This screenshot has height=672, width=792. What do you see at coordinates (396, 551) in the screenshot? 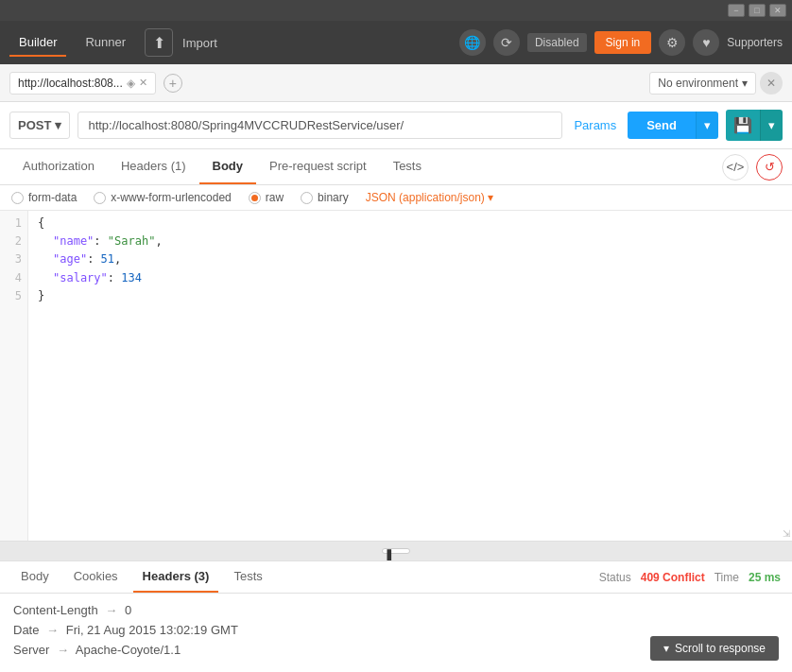
I see `splitter-handle: ▐` at bounding box center [396, 551].